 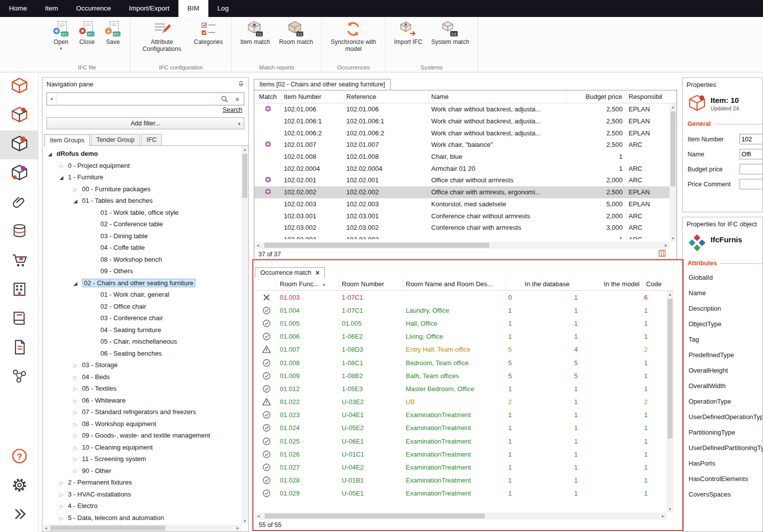 I want to click on tree-item: 06 - Whiteware, so click(x=142, y=401).